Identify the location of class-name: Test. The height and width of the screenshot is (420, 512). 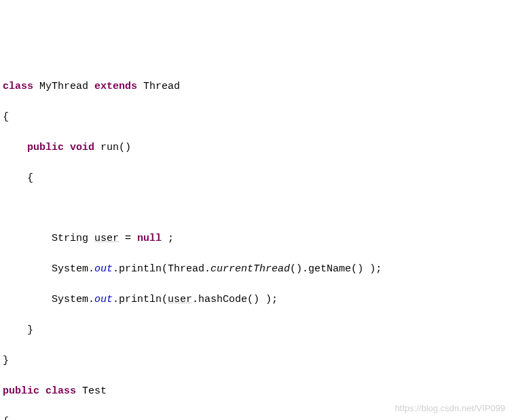
(91, 391).